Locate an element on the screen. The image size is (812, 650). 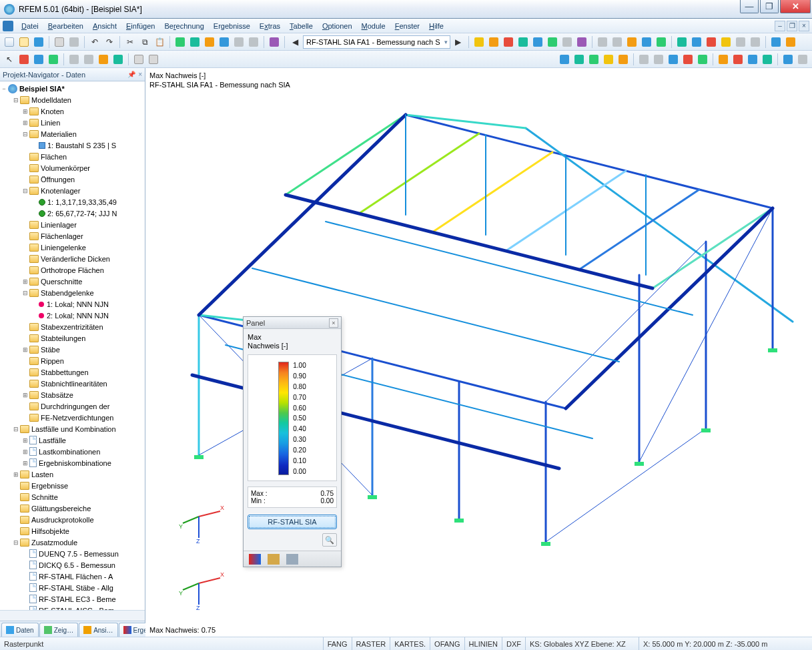
node-tool is located at coordinates (24, 59).